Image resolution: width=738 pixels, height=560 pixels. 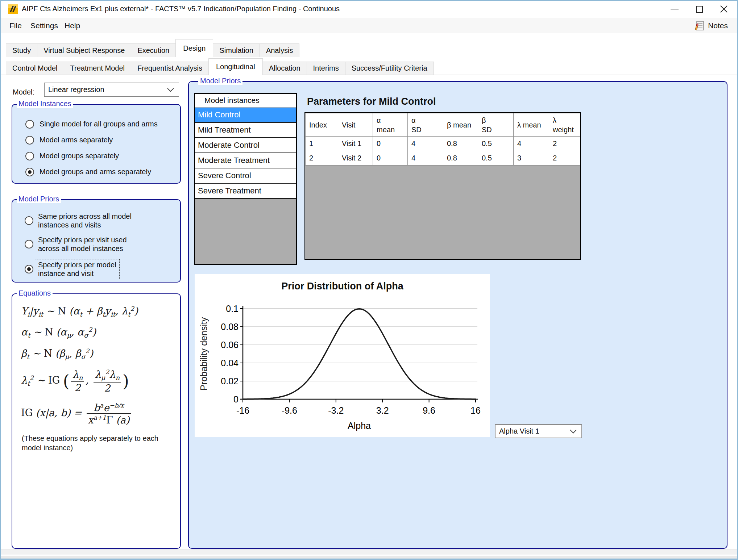 I want to click on radio-label: Model arms separately, so click(x=76, y=140).